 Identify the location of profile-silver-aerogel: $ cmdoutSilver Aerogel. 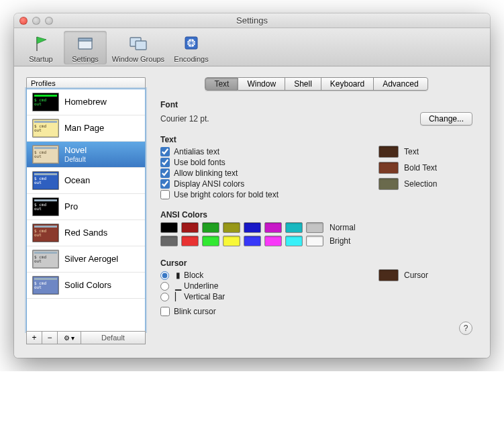
(86, 259).